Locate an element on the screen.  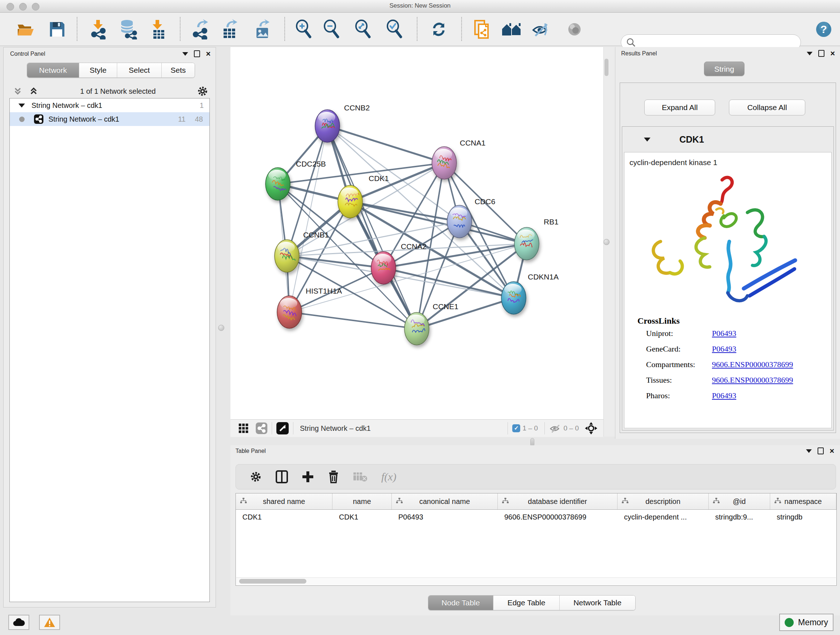
table-cell: 9606.ENSP00000378699 is located at coordinates (557, 517).